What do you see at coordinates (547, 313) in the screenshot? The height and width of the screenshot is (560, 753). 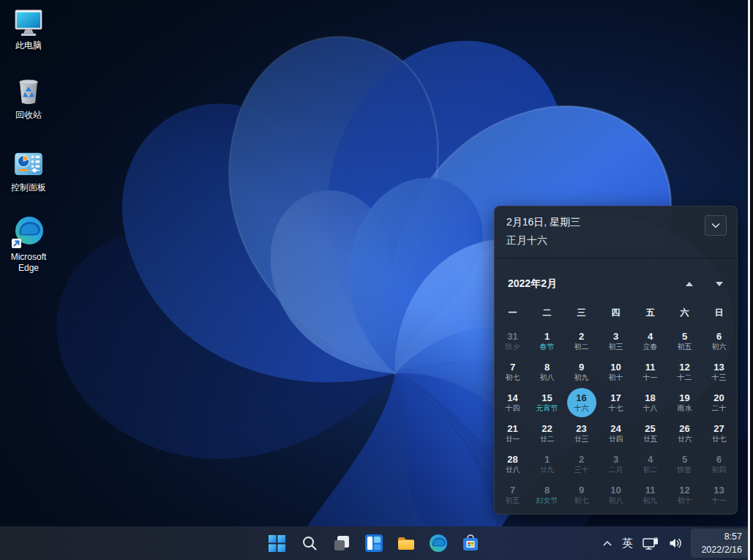 I see `weekday-label: 二` at bounding box center [547, 313].